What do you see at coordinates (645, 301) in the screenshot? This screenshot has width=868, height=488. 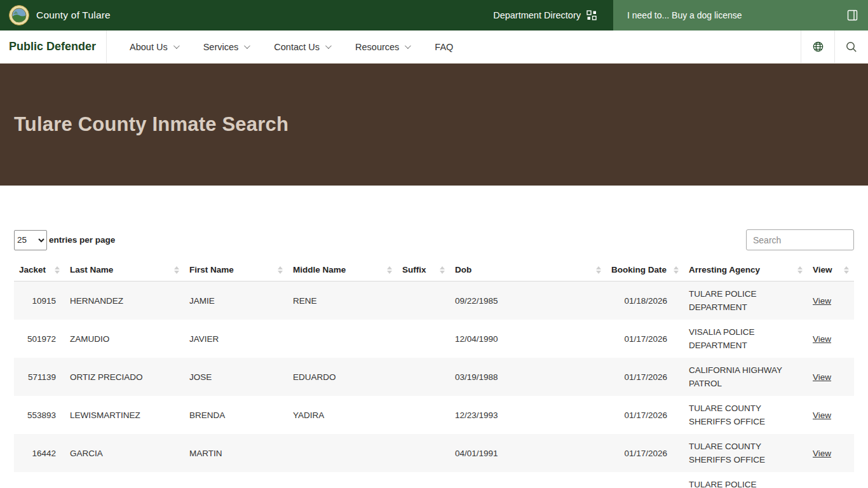 I see `cell-booking-date: 01/18/2026` at bounding box center [645, 301].